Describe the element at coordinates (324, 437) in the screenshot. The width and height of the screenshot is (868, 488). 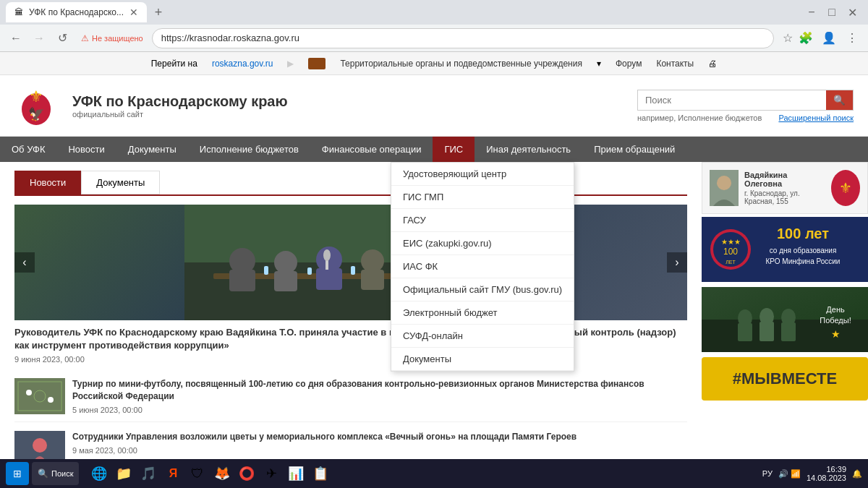
I see `news-item-title: Сотрудники Управления возложили цветы у …` at that location.